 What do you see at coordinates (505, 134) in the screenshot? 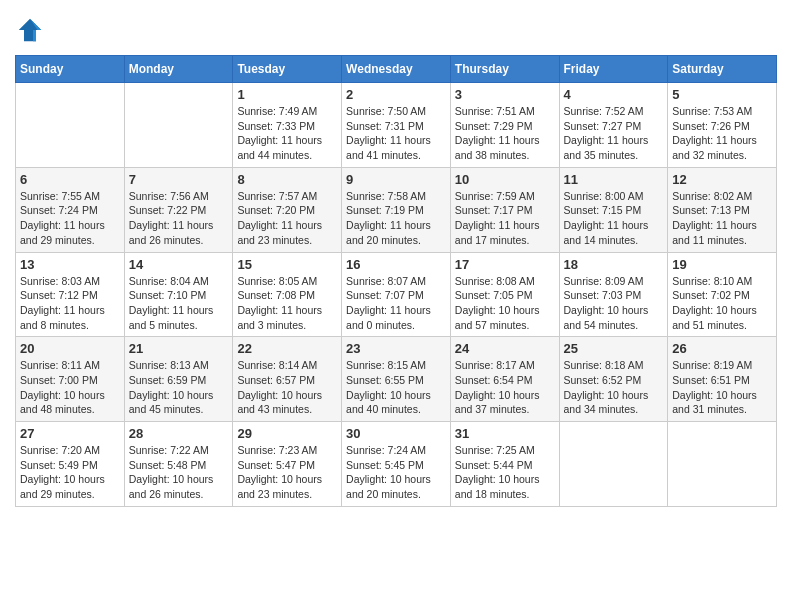
I see `day-info: Sunrise: 7:51 AMSunset: 7:29 PMDaylight:…` at bounding box center [505, 134].